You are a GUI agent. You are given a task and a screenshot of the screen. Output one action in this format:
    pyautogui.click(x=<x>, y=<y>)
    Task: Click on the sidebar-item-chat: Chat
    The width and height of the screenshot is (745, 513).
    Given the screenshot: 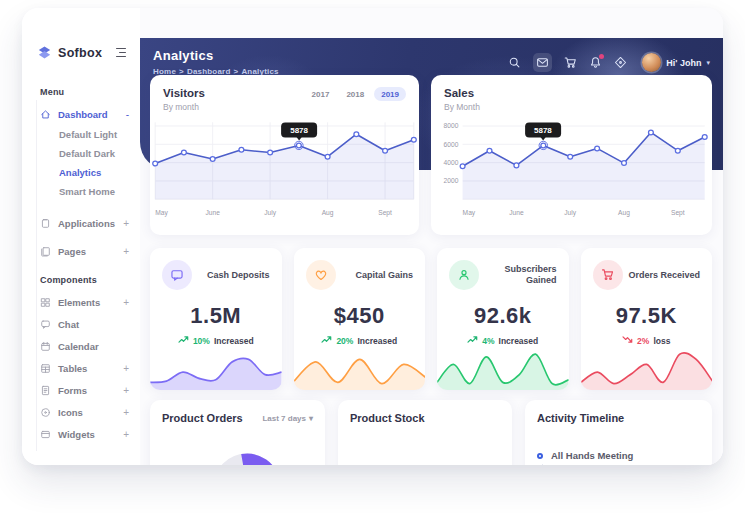 What is the action you would take?
    pyautogui.click(x=86, y=324)
    